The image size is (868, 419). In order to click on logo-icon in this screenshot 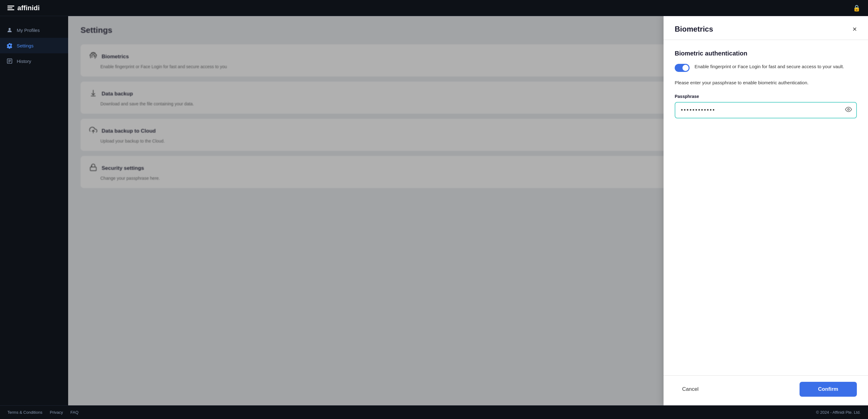, I will do `click(11, 8)`.